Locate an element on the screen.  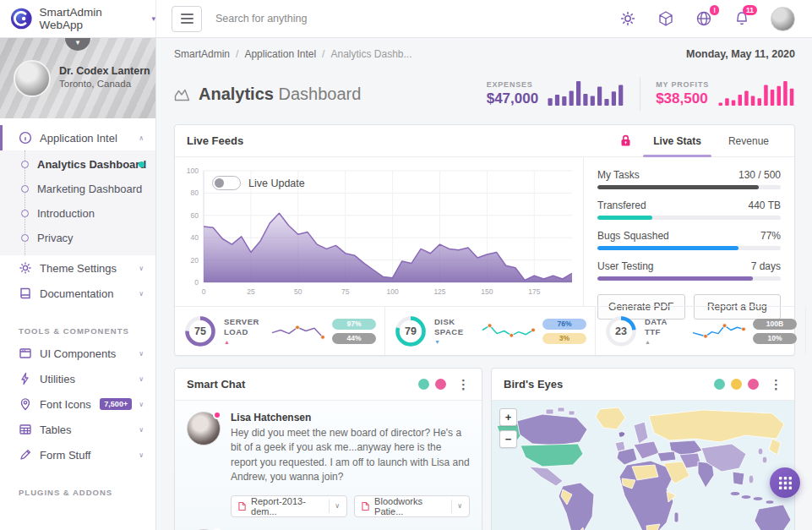
breadcrumb-current: Analytics Dashb... is located at coordinates (371, 54).